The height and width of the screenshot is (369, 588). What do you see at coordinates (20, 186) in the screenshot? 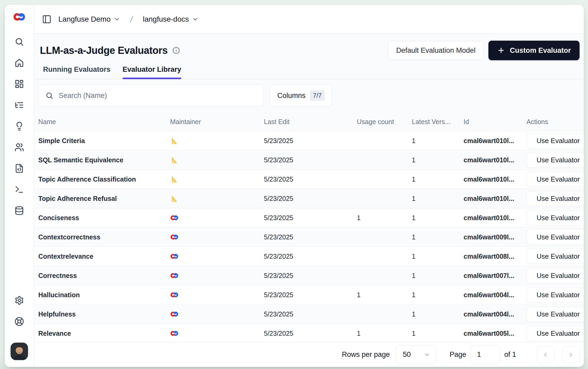
I see `sidebar` at bounding box center [20, 186].